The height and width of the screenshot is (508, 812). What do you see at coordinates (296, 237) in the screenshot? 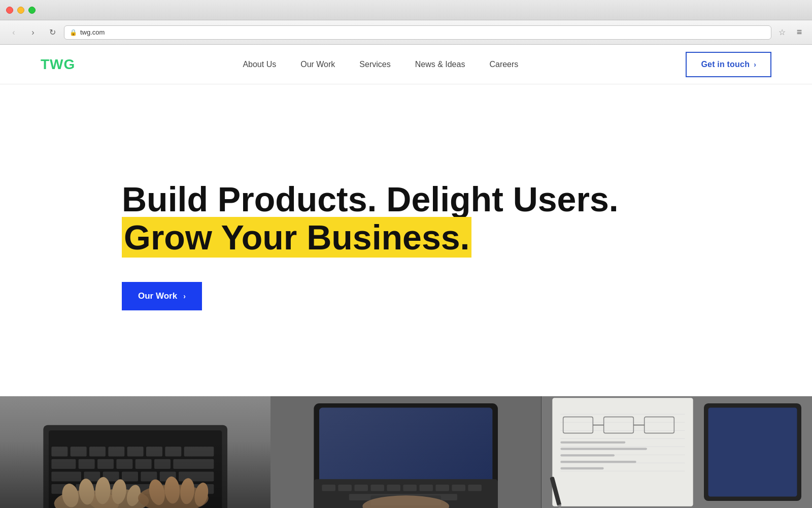
I see `hero-highlight: Grow Your Business.` at bounding box center [296, 237].